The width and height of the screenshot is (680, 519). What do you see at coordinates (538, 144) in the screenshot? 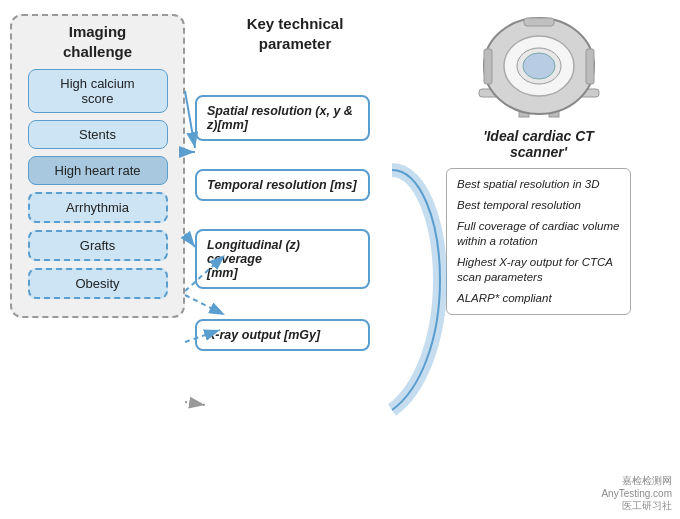
I see `scanner-title: 'Ideal cardiac CTscanner'` at bounding box center [538, 144].